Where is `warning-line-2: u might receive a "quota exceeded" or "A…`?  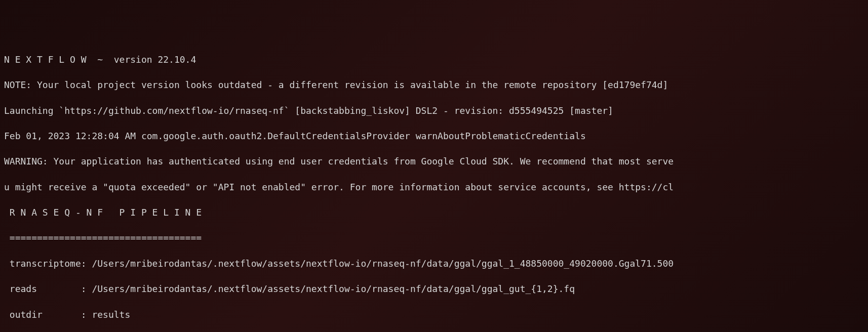
warning-line-2: u might receive a "quota exceeded" or "A… is located at coordinates (434, 187).